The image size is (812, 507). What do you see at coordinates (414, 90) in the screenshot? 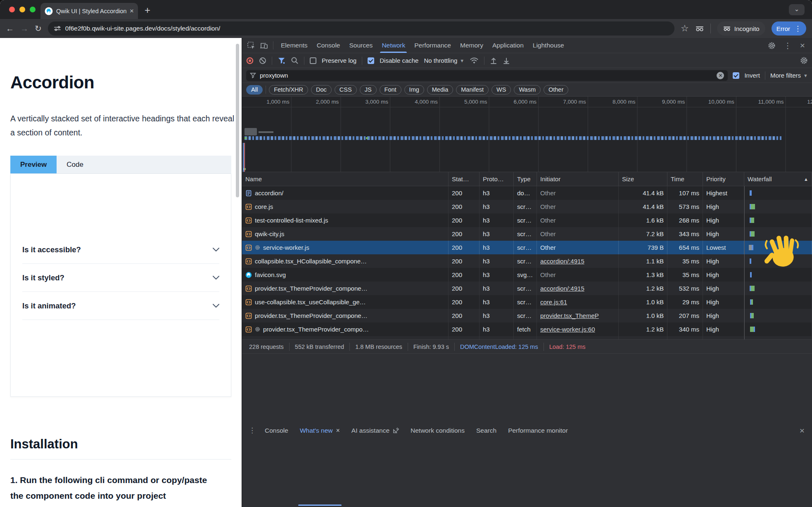
I see `filter-chip-img: Img` at bounding box center [414, 90].